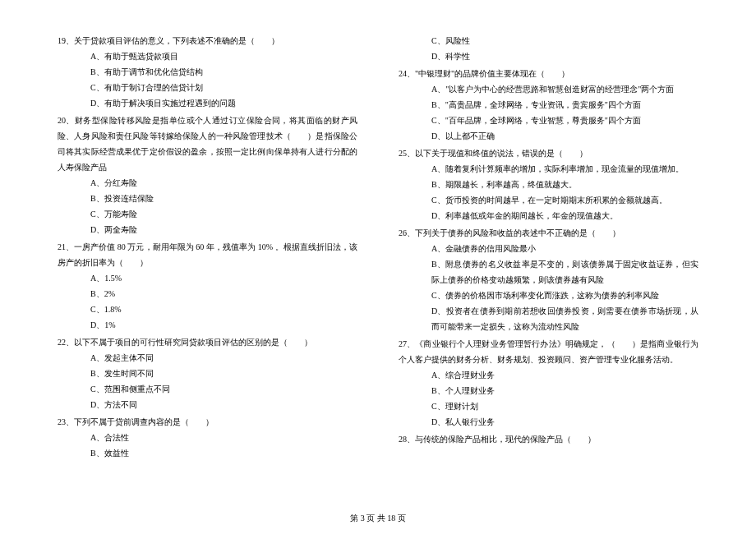 The width and height of the screenshot is (756, 534). Describe the element at coordinates (549, 233) in the screenshot. I see `q26-text: 26、下列关于债券的风险和收益的表述中不正确的是（ ）` at that location.